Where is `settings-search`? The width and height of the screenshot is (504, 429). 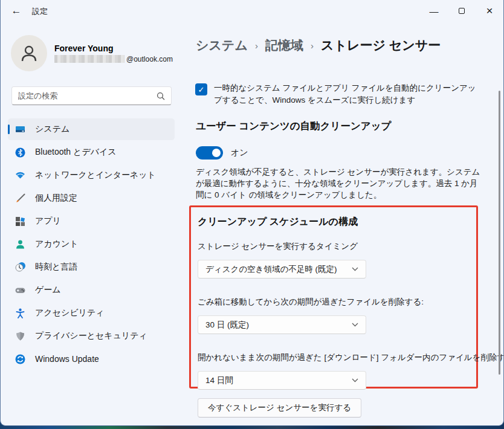
settings-search is located at coordinates (92, 95).